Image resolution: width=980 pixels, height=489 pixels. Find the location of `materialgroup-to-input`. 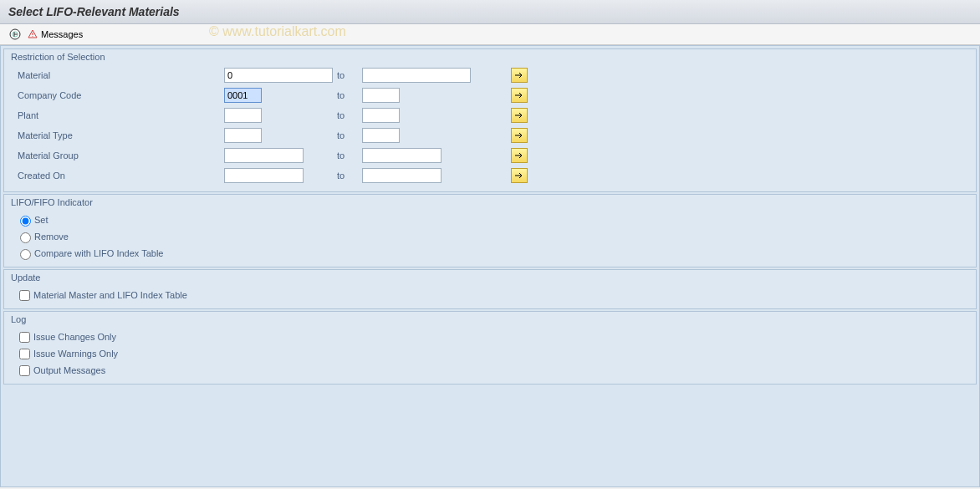

materialgroup-to-input is located at coordinates (401, 155).